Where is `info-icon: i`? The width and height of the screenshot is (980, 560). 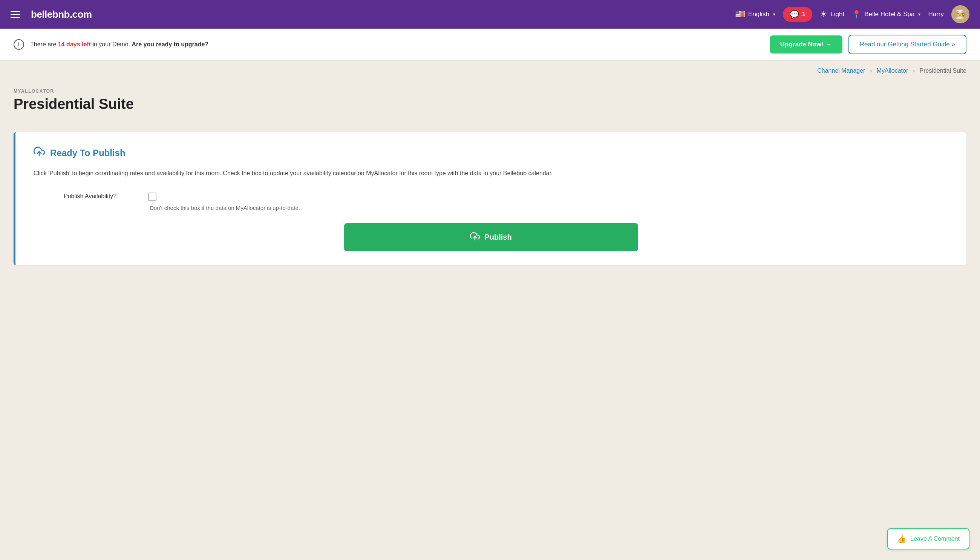
info-icon: i is located at coordinates (19, 45).